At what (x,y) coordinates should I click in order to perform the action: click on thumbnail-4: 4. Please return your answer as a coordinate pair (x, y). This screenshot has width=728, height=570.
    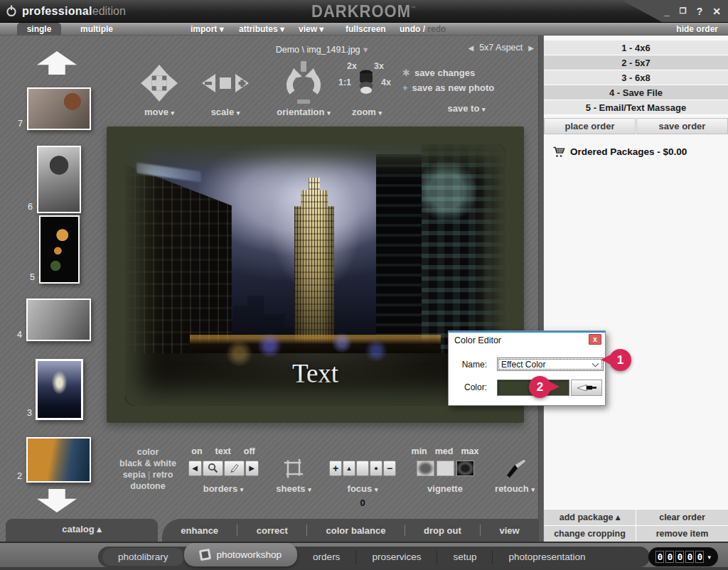
    Looking at the image, I should click on (58, 320).